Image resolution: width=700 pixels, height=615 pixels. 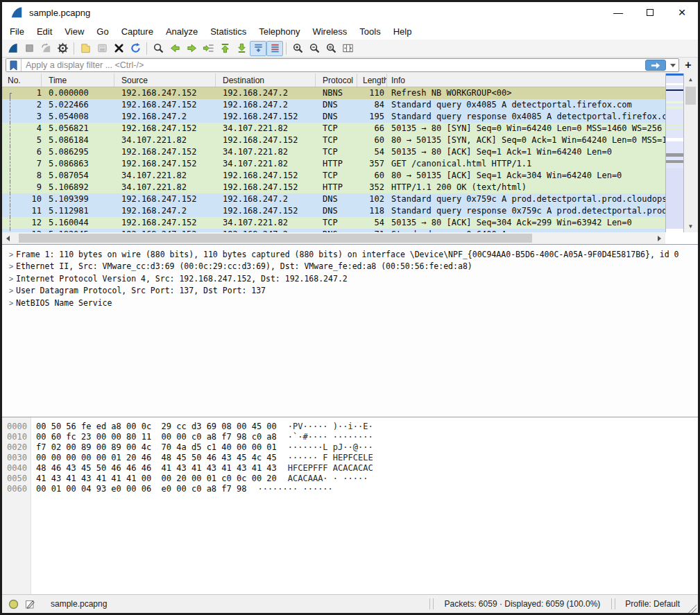 What do you see at coordinates (228, 32) in the screenshot?
I see `menu-statistics: Statistics` at bounding box center [228, 32].